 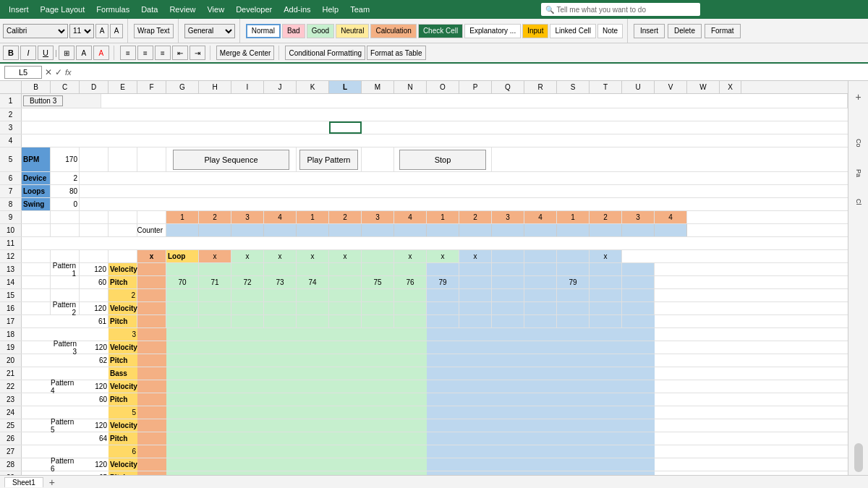 What do you see at coordinates (393, 31) in the screenshot?
I see `style-calculation-button: Calculation` at bounding box center [393, 31].